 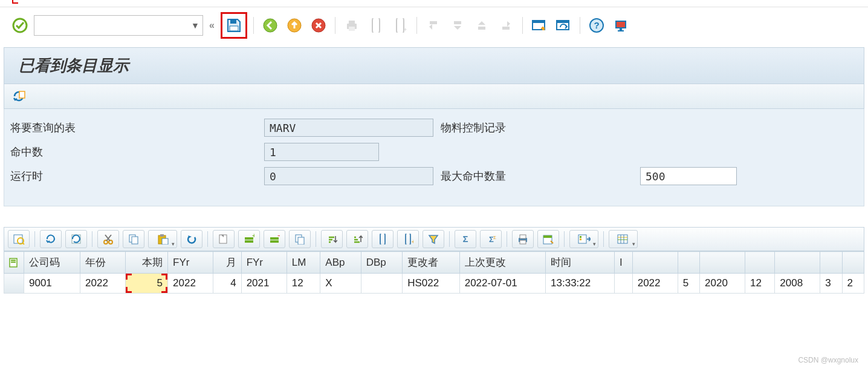 What do you see at coordinates (264, 283) in the screenshot?
I see `cell-fyr2: 2021` at bounding box center [264, 283].